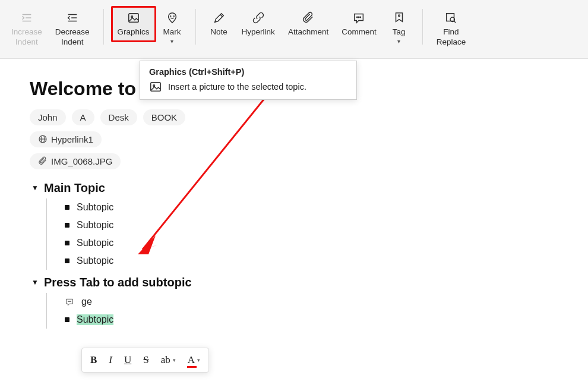  What do you see at coordinates (219, 18) in the screenshot?
I see `pencil-icon` at bounding box center [219, 18].